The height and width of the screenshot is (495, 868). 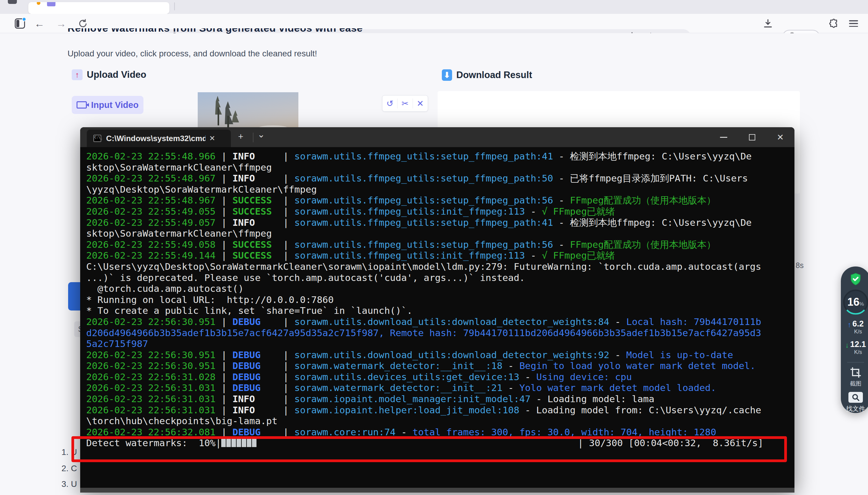 I want to click on menu-button, so click(x=854, y=24).